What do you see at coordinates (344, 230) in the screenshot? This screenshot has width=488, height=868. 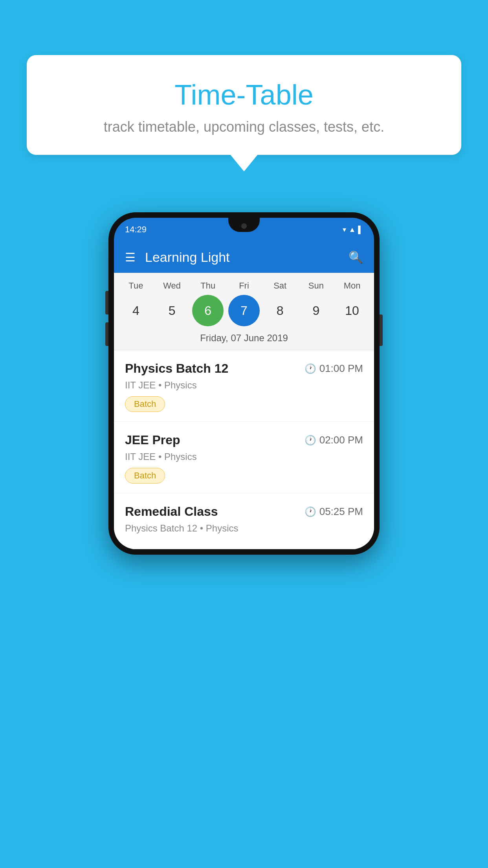 I see `wifi-icon: ▾` at bounding box center [344, 230].